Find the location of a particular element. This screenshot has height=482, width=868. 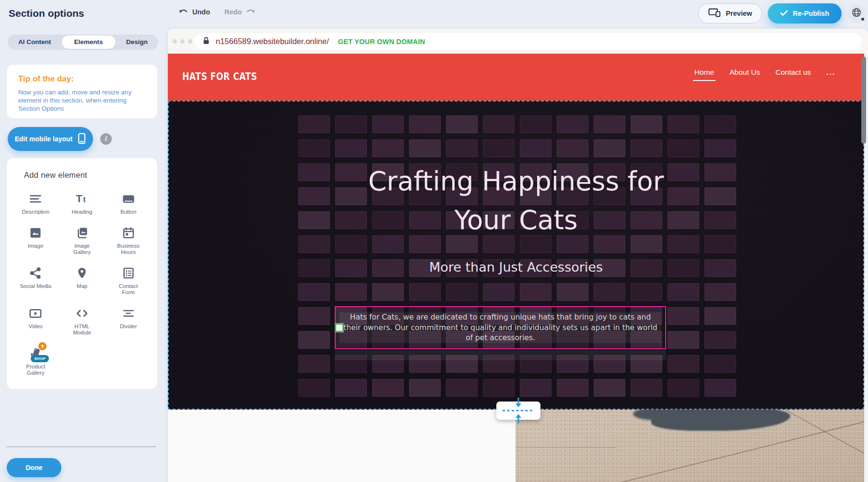

element-html-module: HTML Module is located at coordinates (82, 321).